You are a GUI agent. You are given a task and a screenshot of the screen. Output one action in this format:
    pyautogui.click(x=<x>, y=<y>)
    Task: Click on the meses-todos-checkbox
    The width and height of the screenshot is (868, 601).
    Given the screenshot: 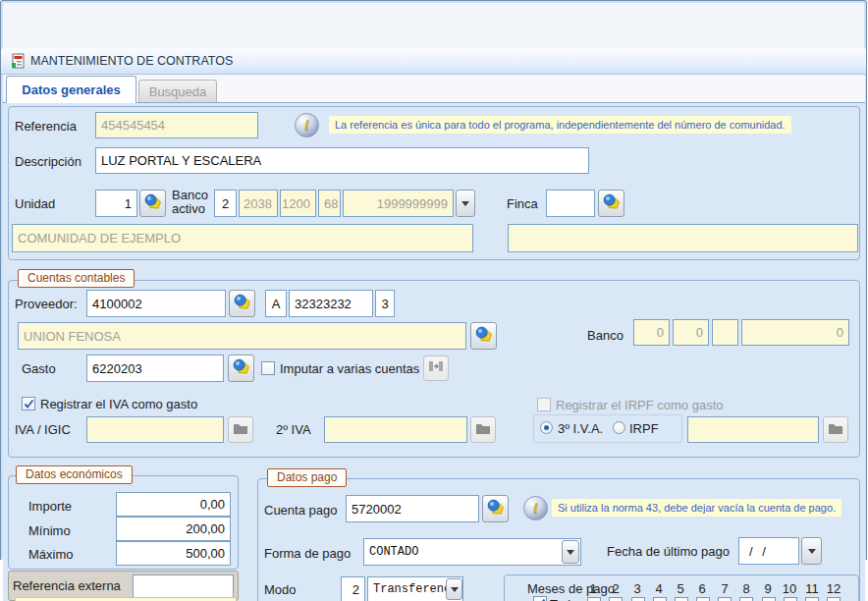 What is the action you would take?
    pyautogui.click(x=540, y=599)
    